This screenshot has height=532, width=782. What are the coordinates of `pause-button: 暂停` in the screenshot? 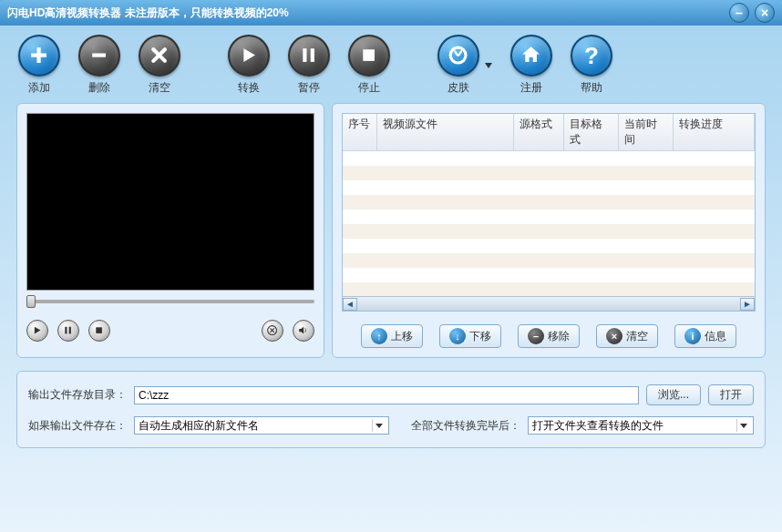 It's located at (309, 66).